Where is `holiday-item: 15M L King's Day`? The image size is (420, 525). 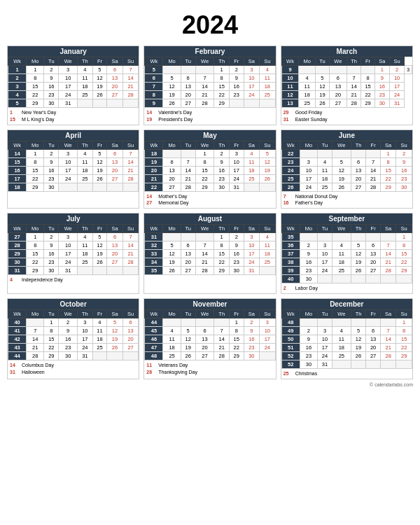 holiday-item: 15M L King's Day is located at coordinates (73, 120).